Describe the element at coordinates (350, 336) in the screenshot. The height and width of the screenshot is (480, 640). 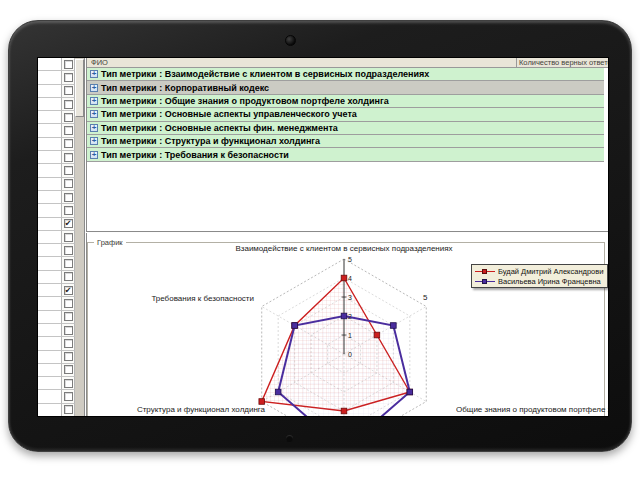
I see `svg-text: 1` at that location.